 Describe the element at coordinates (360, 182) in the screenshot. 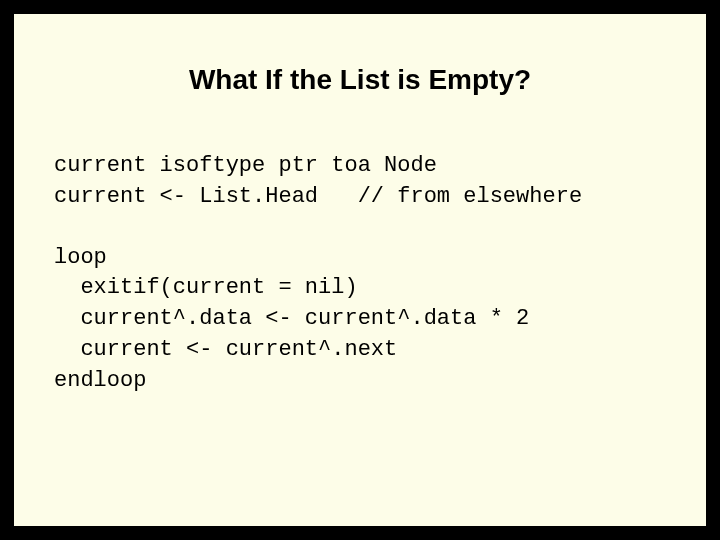

I see `code-block-declarations: current isoftype ptr toa Node current <-…` at that location.